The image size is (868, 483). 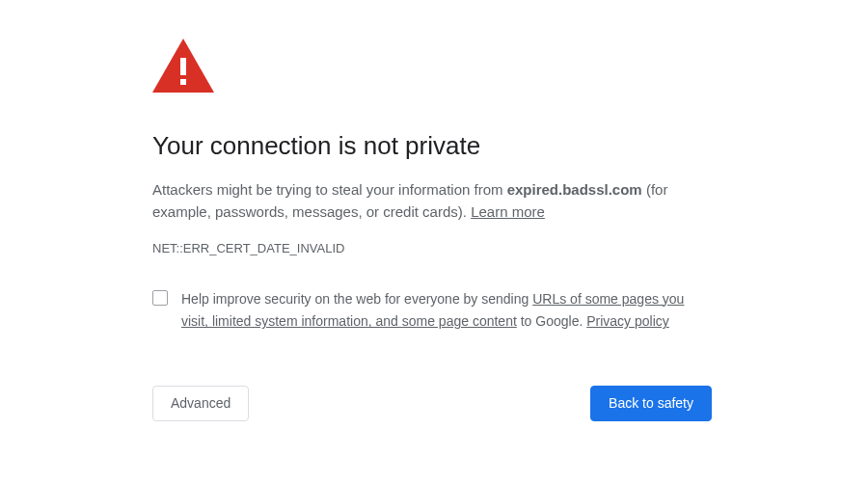 I want to click on optin-text-mid: to Google., so click(x=552, y=321).